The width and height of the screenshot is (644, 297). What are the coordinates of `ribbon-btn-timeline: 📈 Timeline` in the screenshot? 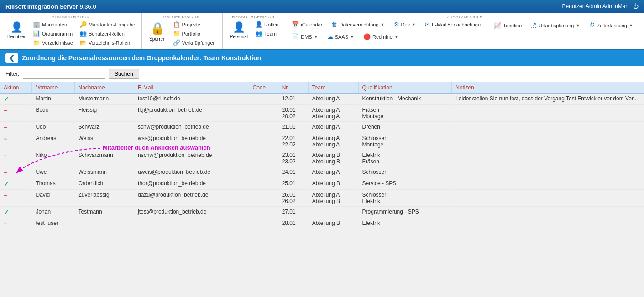 It's located at (508, 26).